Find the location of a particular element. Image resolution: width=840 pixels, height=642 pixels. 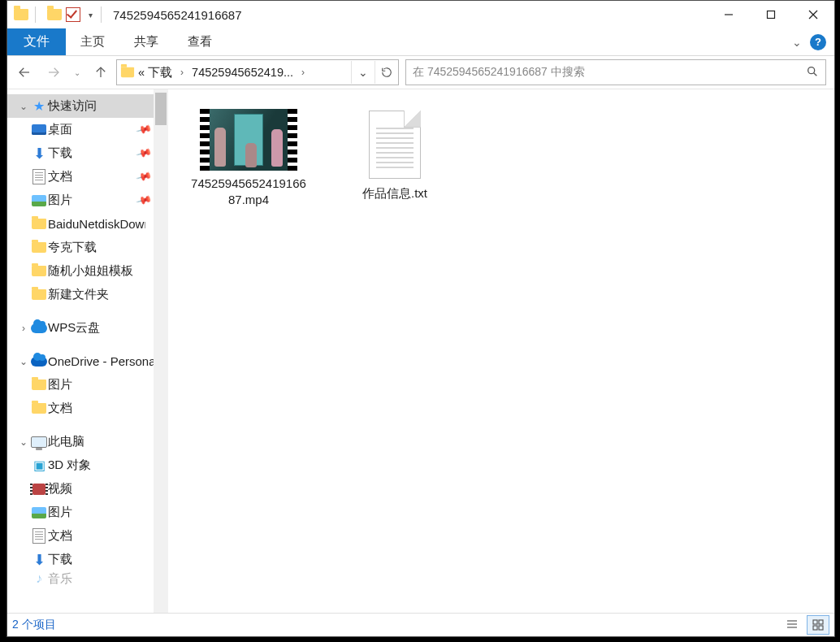

sidebar-item-label: 视频 is located at coordinates (60, 489).